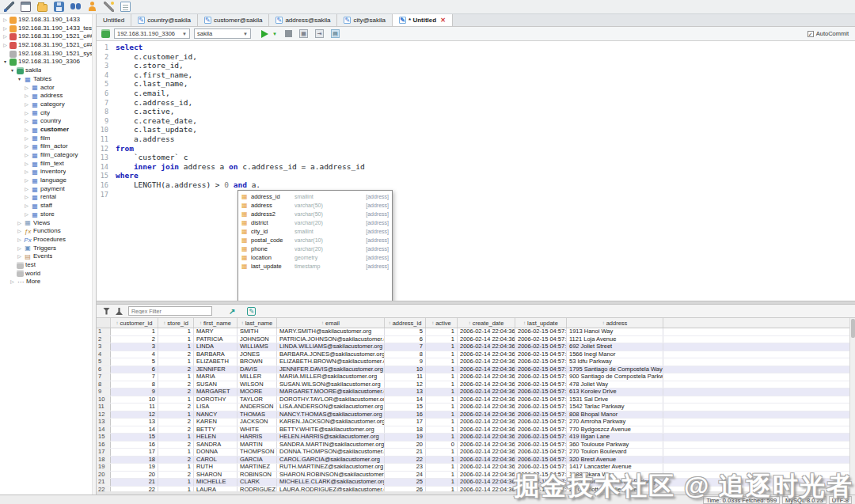 The image size is (855, 504). I want to click on cell-email: RUTH.MARTINEZ@sakilacustomer.org, so click(331, 467).